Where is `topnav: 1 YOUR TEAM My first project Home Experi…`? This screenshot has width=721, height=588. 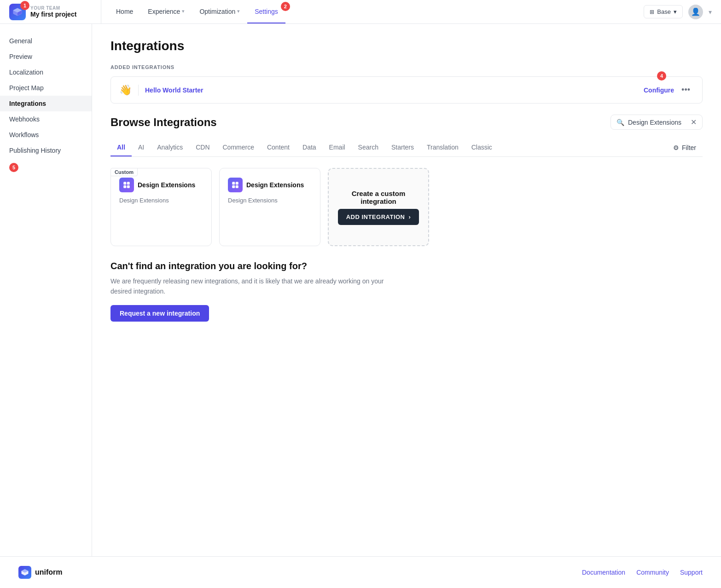 topnav: 1 YOUR TEAM My first project Home Experi… is located at coordinates (360, 12).